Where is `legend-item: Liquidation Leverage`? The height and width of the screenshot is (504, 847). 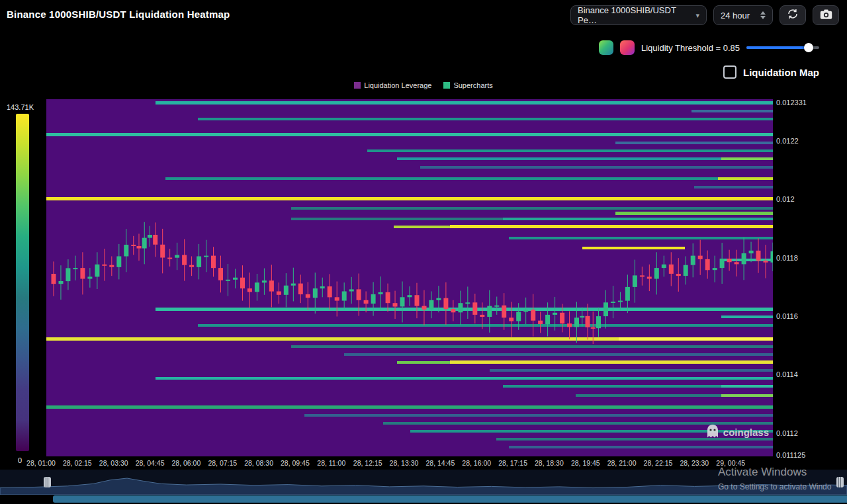
legend-item: Liquidation Leverage is located at coordinates (393, 85).